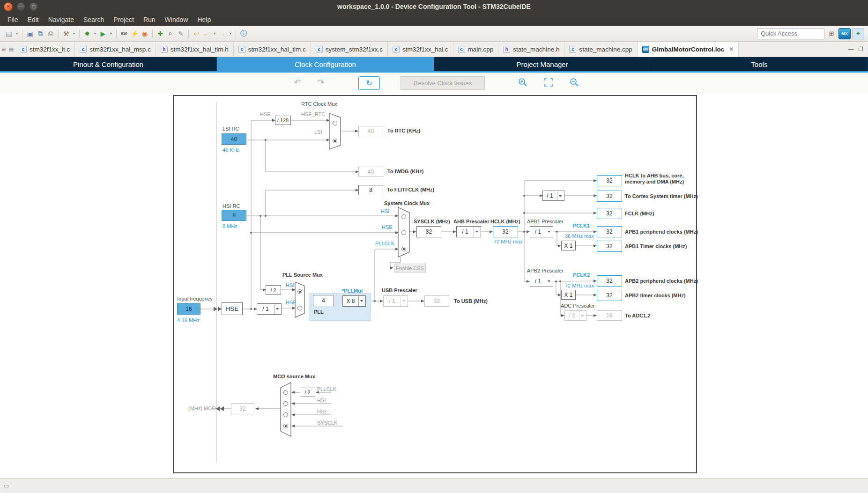 Image resolution: width=868 pixels, height=493 pixels. I want to click on window-close-button: ✕, so click(8, 7).